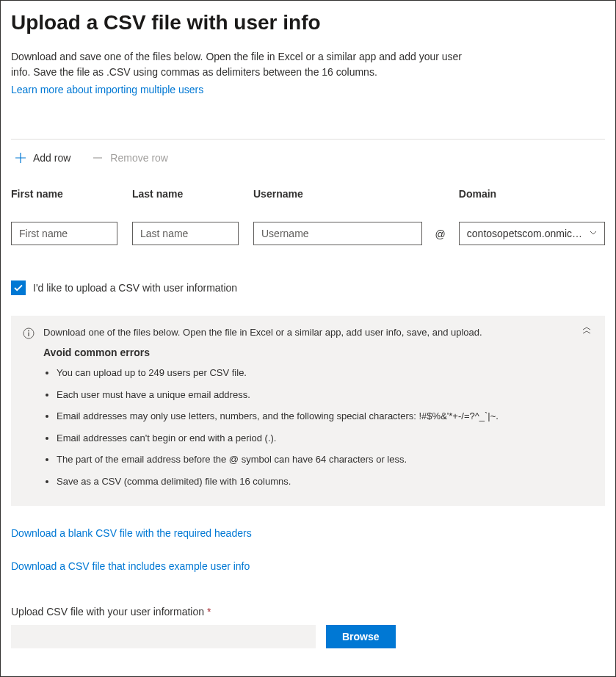 The image size is (616, 677). Describe the element at coordinates (308, 333) in the screenshot. I see `info-header: Download one of the files below. Open th…` at that location.